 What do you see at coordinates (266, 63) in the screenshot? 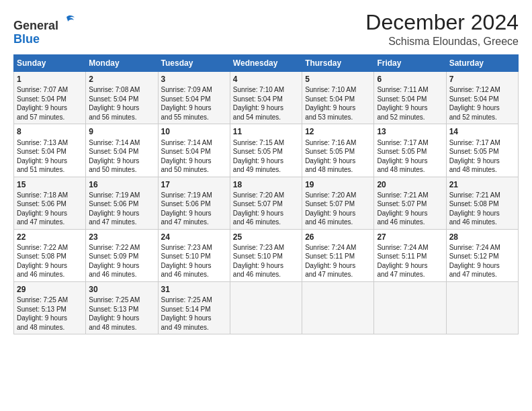
I see `header-row: SundayMondayTuesdayWednesdayThursdayFrid…` at bounding box center [266, 63].